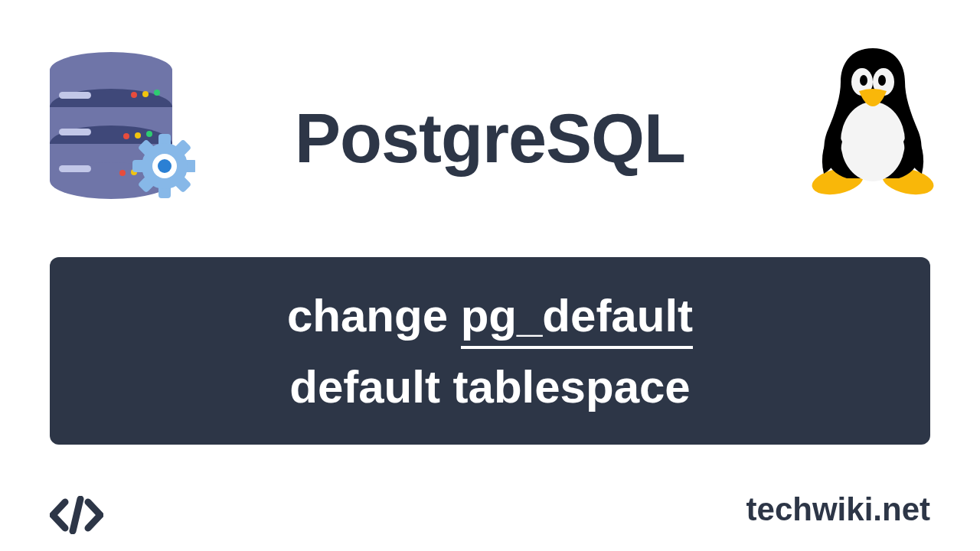 This screenshot has height=551, width=980. Describe the element at coordinates (77, 515) in the screenshot. I see `code-bracket-icon` at that location.